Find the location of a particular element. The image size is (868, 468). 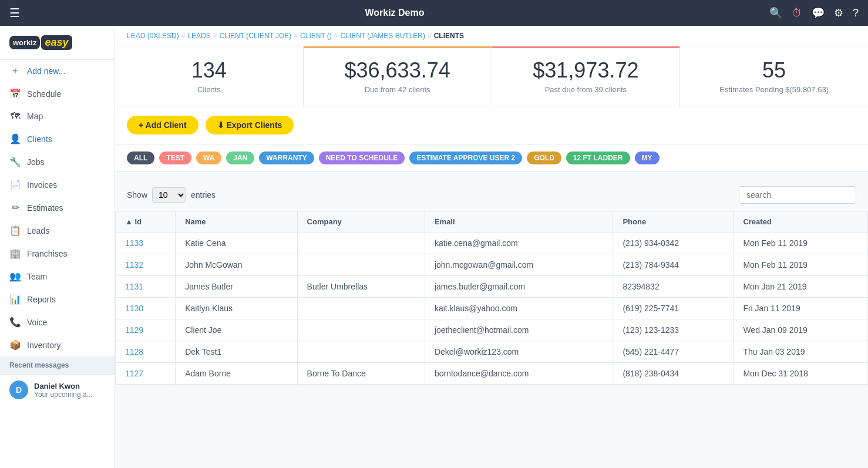

breadcrumb-item-lead: LEAD (0XLESD) is located at coordinates (153, 36).